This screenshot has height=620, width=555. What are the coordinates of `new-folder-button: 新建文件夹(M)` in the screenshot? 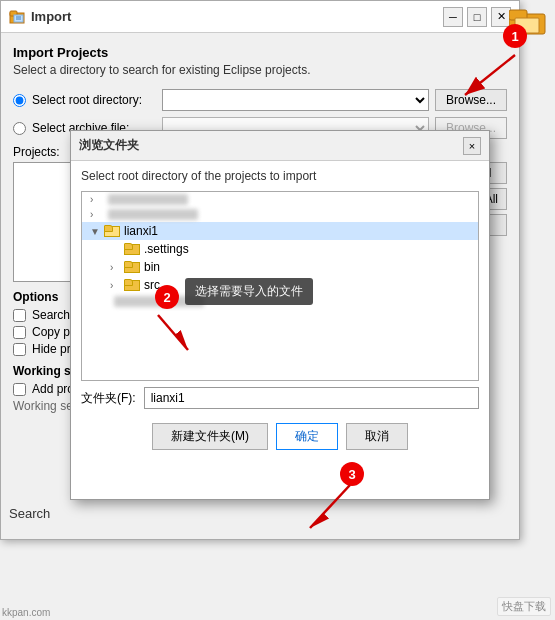 It's located at (210, 436).